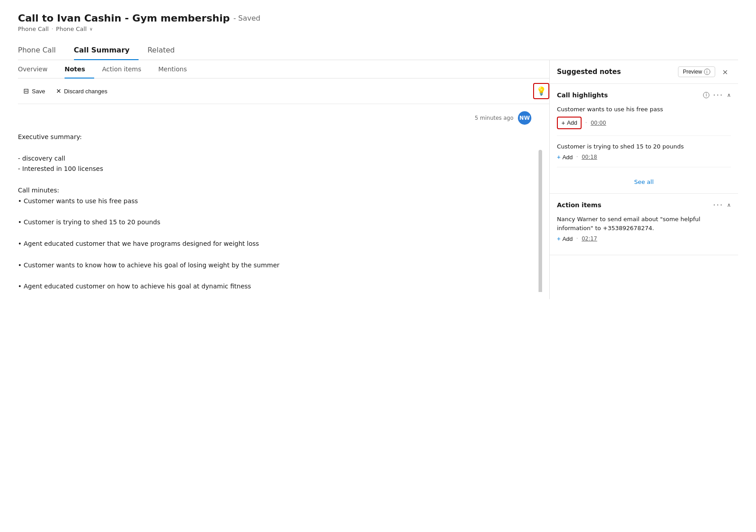 The image size is (756, 532). I want to click on action-item-0: Nancy Warner to send email about "some h…, so click(644, 231).